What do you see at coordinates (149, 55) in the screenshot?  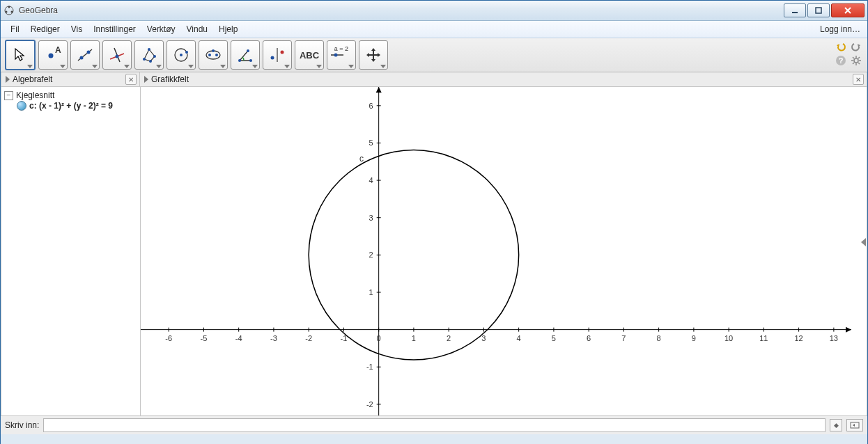 I see `polygon-tool` at bounding box center [149, 55].